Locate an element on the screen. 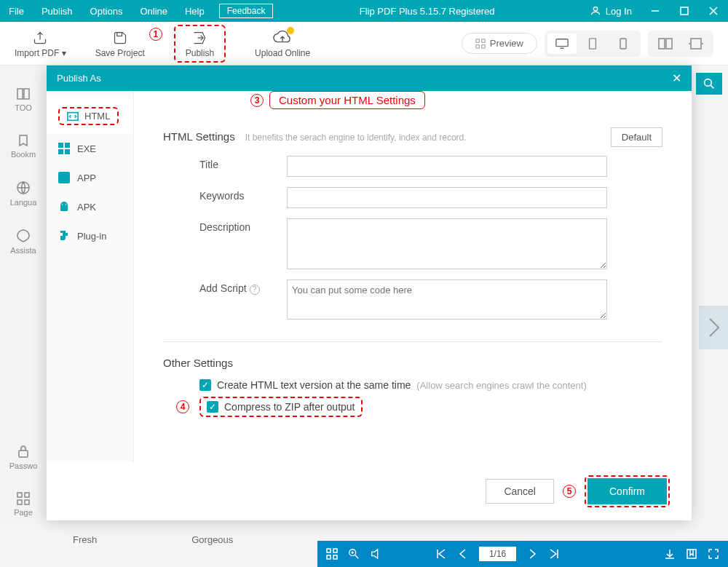 The width and height of the screenshot is (728, 567). menu-publish: Publish is located at coordinates (57, 12).